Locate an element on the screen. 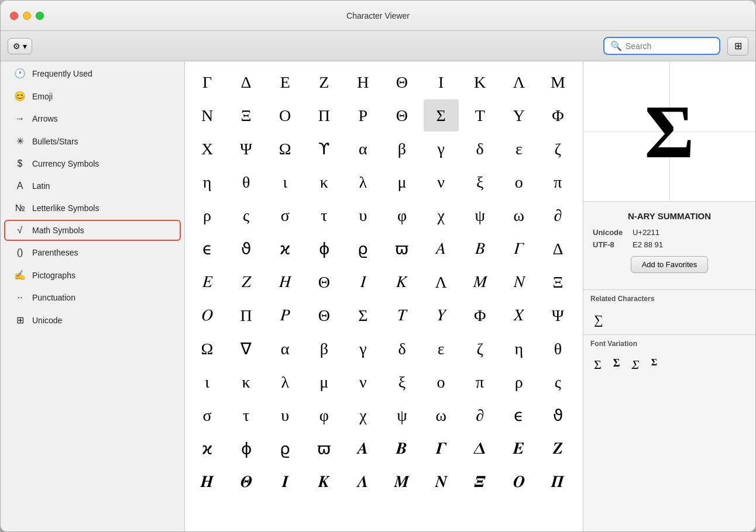  char-cell: 𝜫 is located at coordinates (558, 482).